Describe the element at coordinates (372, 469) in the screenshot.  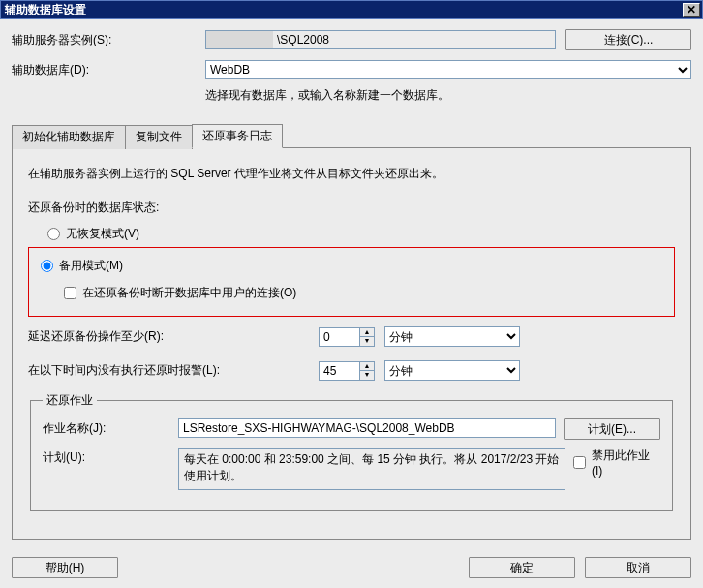
I see `schedule-description: 每天在 0:00:00 和 23:59:00 之间、每 15 分钟 执行。将从 …` at that location.